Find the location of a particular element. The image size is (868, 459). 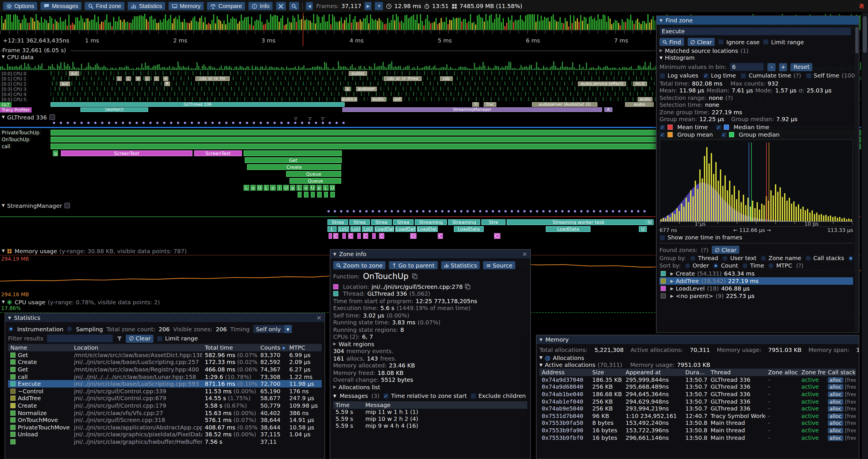

message-row: 5.59 smip 11 w 1 h 1 (1) is located at coordinates (430, 412).